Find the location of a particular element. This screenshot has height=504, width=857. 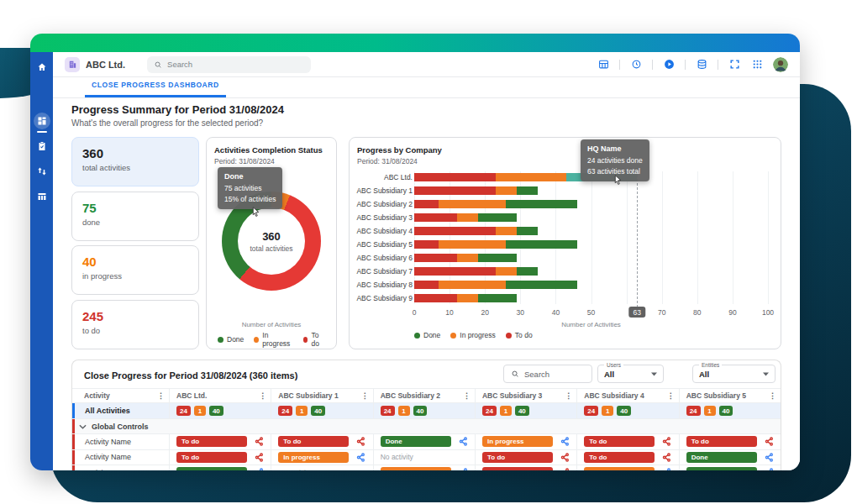

column-header-abc-subsidiary-4: ABC Subsidiary 4⋮ is located at coordinates (627, 396).